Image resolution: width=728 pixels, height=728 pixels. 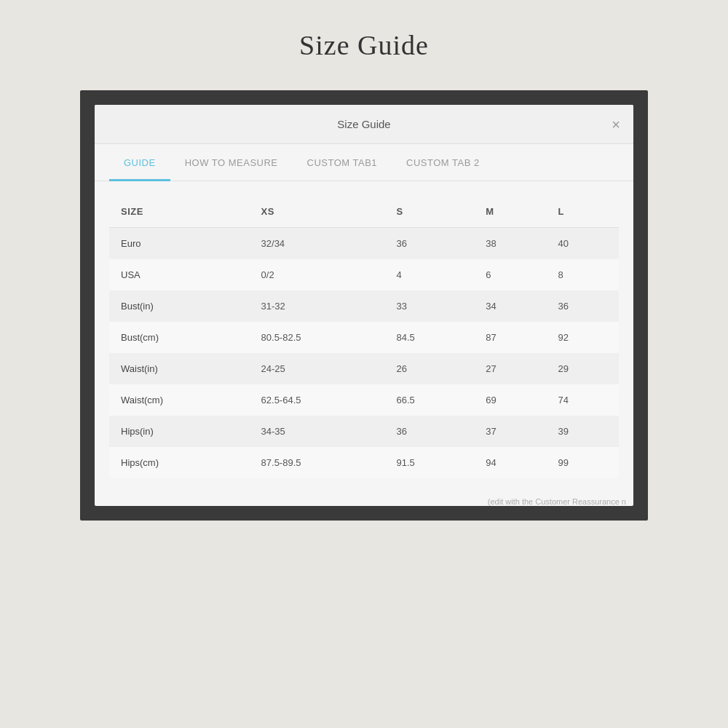 What do you see at coordinates (364, 163) in the screenshot?
I see `tab-bar: GUIDE HOW TO MEASURE CUSTOM TAB1 CUSTOM …` at bounding box center [364, 163].